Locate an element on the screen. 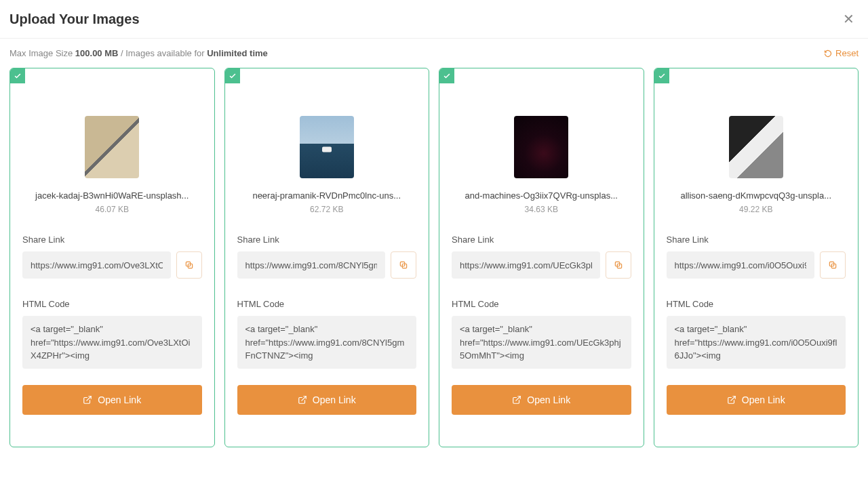 This screenshot has height=488, width=868. close-icon: ✕ is located at coordinates (849, 19).